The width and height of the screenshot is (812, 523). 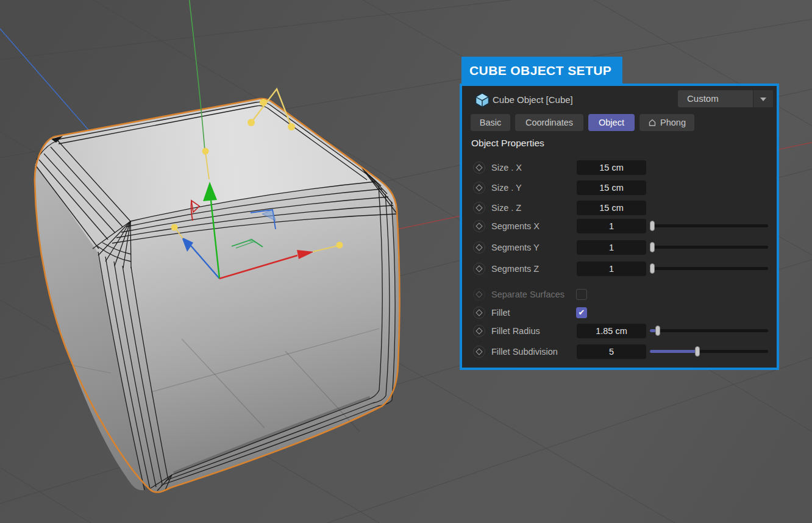 I want to click on size-y-input: 15 cm, so click(x=611, y=188).